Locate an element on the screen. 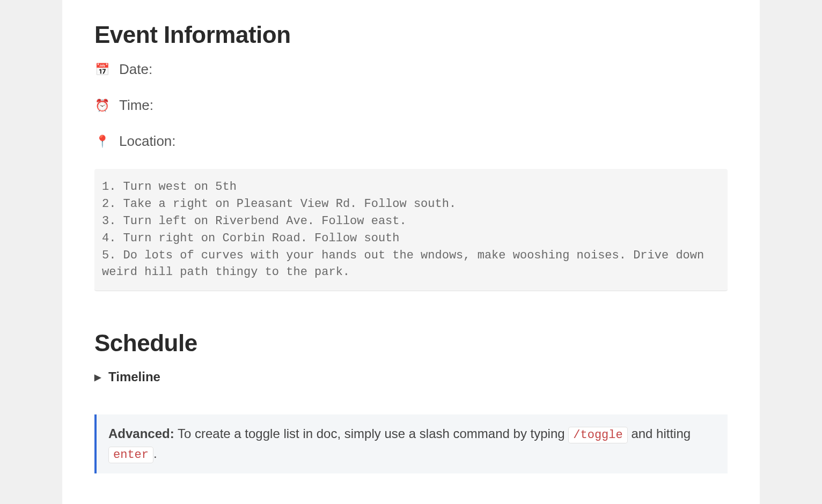  direction-line: 3. Turn left on Riverbend Ave. Follow ea… is located at coordinates (411, 221).